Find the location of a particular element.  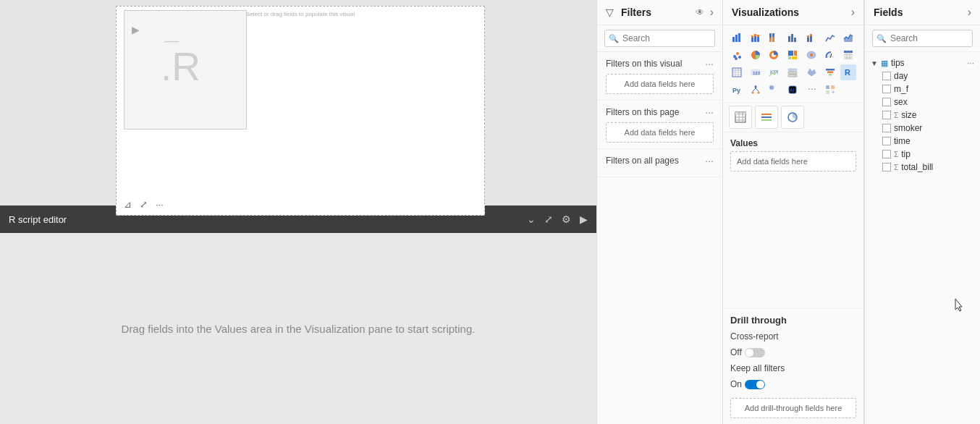

filter-visual-add: Add data fields here is located at coordinates (660, 84).